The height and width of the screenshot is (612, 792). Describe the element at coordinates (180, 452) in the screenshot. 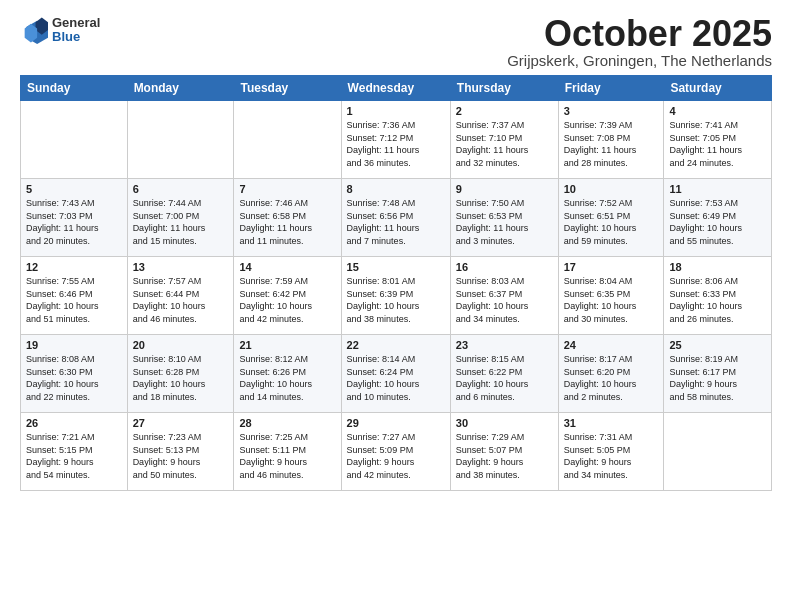

I see `calendar-cell: 27Sunrise: 7:23 AM Sunset: 5:13 PM Dayli…` at that location.